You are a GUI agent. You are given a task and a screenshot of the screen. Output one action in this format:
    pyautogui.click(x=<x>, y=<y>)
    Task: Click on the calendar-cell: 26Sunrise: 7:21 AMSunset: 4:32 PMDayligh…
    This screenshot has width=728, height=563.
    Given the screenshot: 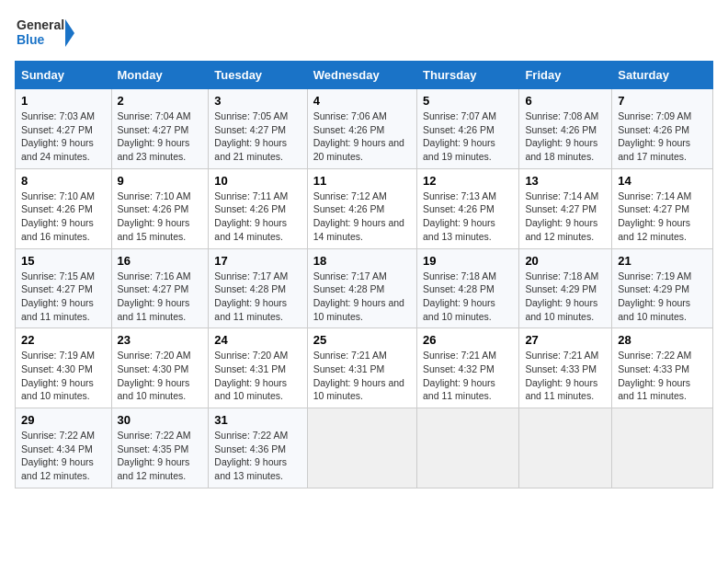 What is the action you would take?
    pyautogui.click(x=469, y=368)
    